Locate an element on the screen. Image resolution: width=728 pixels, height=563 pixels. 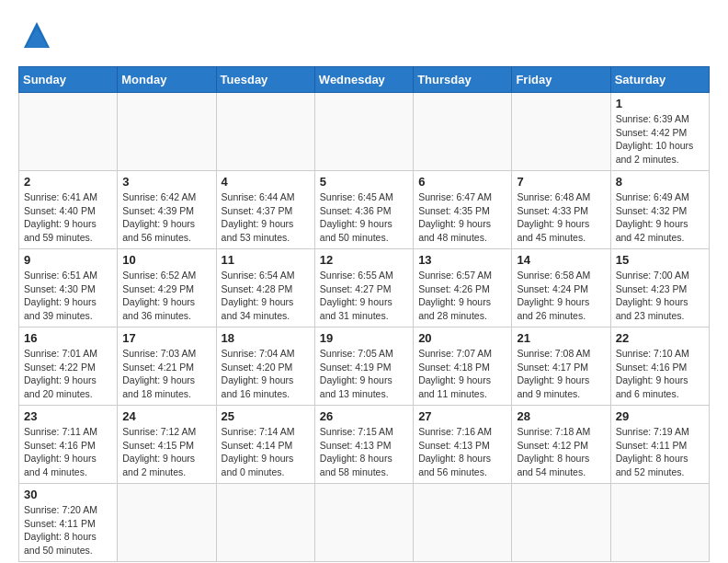
day-number: 1 is located at coordinates (660, 103).